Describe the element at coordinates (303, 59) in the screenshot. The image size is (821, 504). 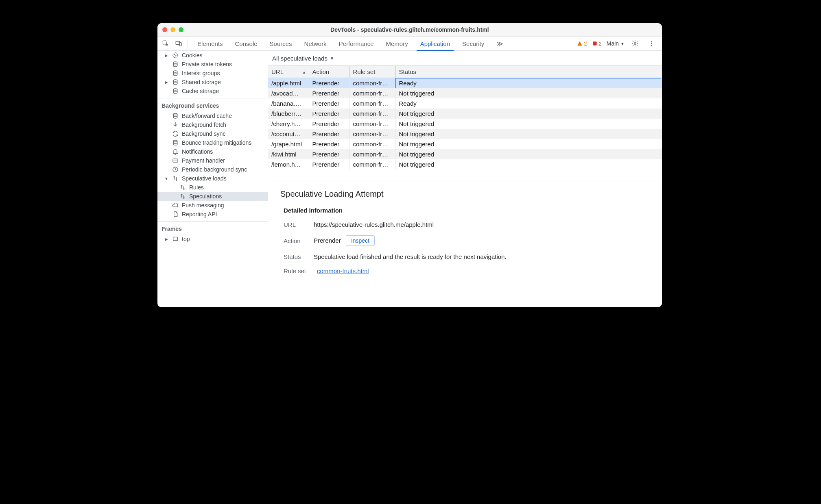
I see `filter-dropdown: All speculative loads ▼` at that location.